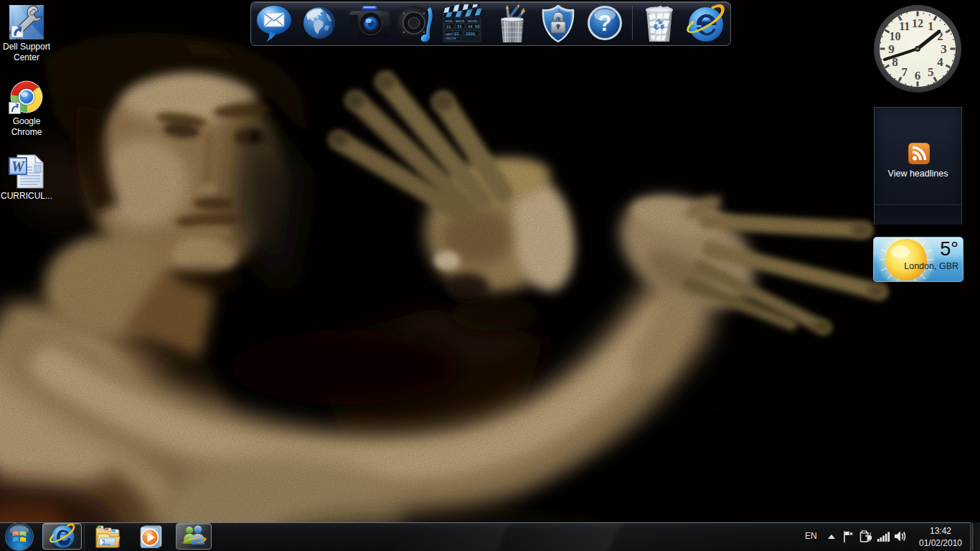 Image resolution: width=980 pixels, height=551 pixels. Describe the element at coordinates (918, 23) in the screenshot. I see `svg-text: 12` at that location.